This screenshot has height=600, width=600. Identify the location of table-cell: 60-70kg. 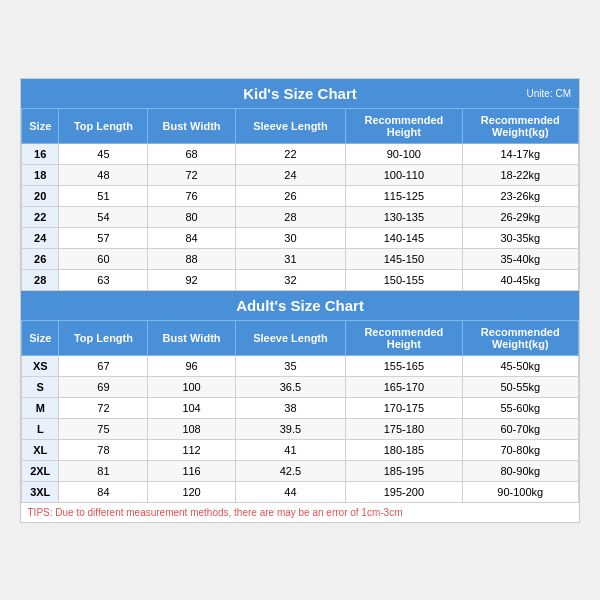
(520, 428).